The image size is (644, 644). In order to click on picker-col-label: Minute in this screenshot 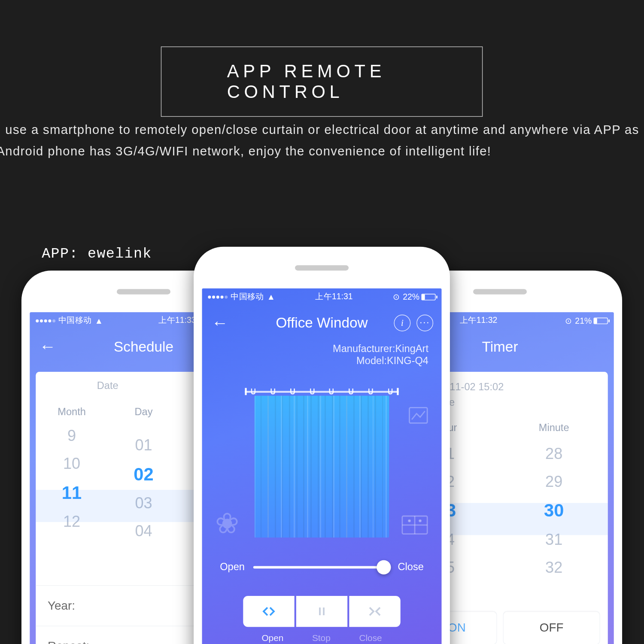, I will do `click(554, 428)`.